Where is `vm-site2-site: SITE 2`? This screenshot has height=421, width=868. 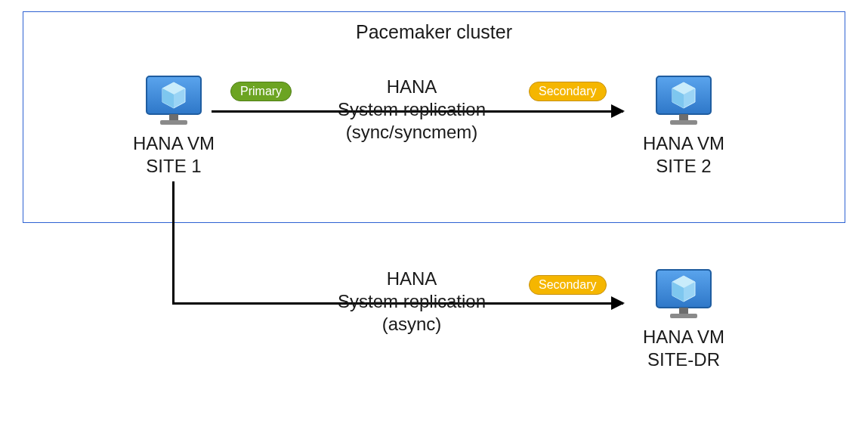
vm-site2-site: SITE 2 is located at coordinates (684, 166).